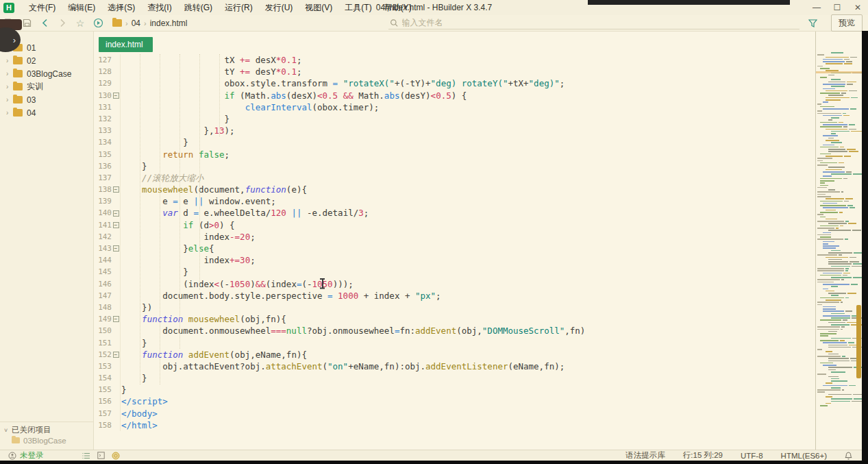 The height and width of the screenshot is (464, 868). Describe the element at coordinates (601, 23) in the screenshot. I see `search-input` at that location.